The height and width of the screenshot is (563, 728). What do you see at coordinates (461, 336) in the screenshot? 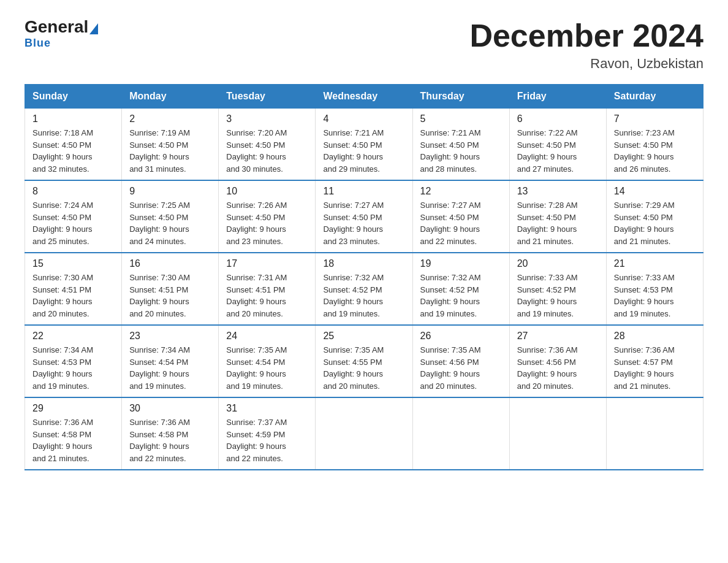
I see `day-number: 26` at bounding box center [461, 336].